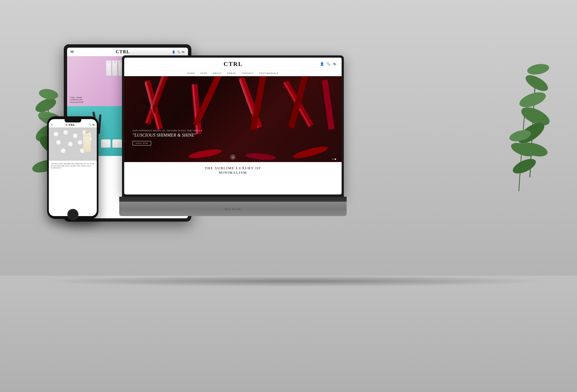 This screenshot has height=392, width=577. Describe the element at coordinates (322, 64) in the screenshot. I see `laptop-user-icon: 👤` at that location.